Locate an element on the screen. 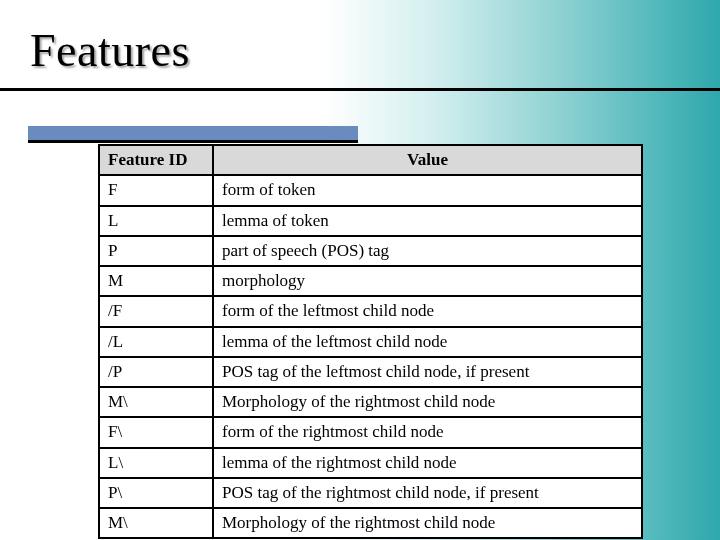  table-row: L\lemma of the rightmost child node is located at coordinates (370, 463).